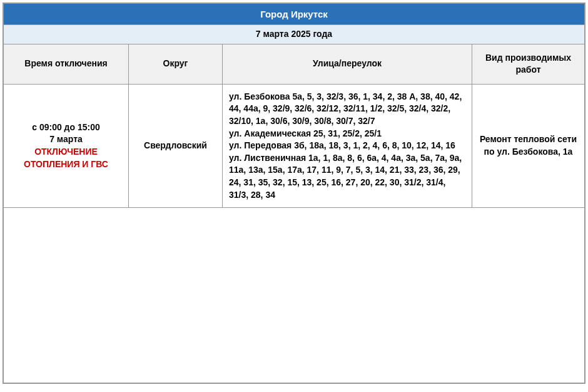 The image size is (588, 392). What do you see at coordinates (347, 146) in the screenshot?
I see `street-line-3: ул. Передовая 3б, 18а, 18, 3, 1, 2, 4, 6…` at bounding box center [347, 146].